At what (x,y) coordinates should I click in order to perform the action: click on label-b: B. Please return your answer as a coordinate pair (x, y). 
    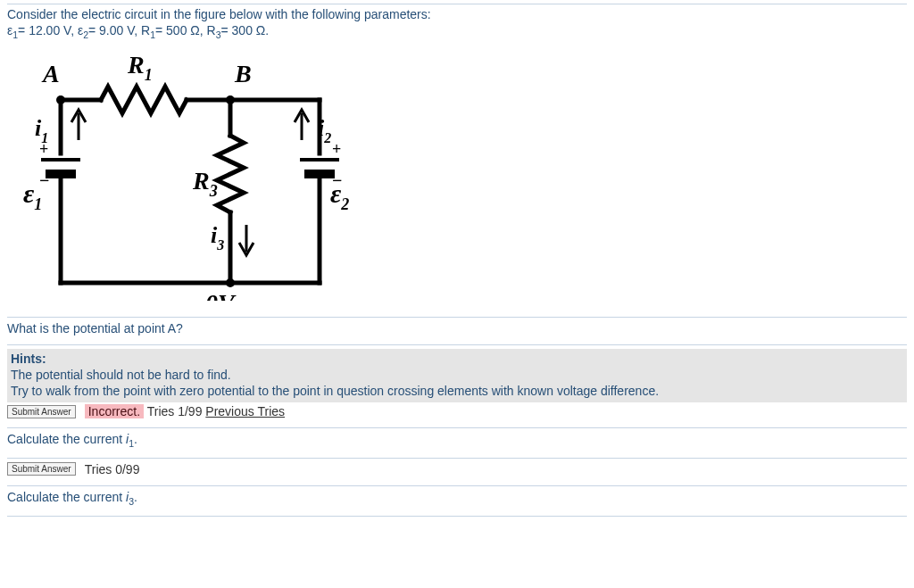
    Looking at the image, I should click on (243, 73).